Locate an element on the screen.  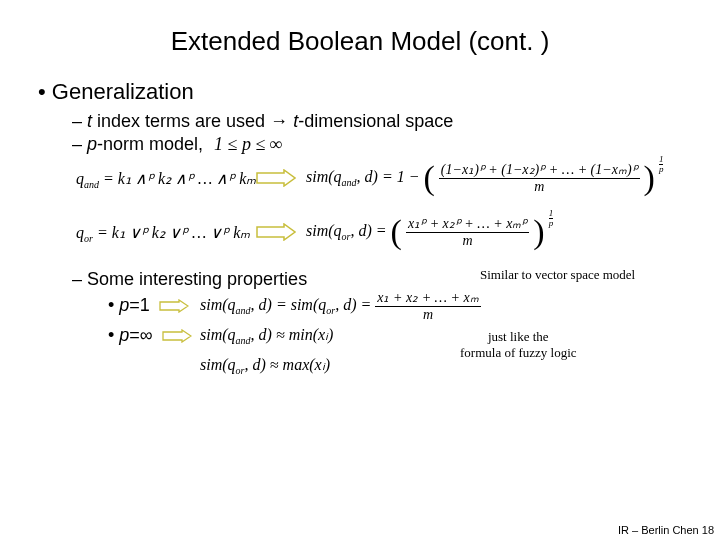
bullet-p1: p=1 is located at coordinates (150, 306).